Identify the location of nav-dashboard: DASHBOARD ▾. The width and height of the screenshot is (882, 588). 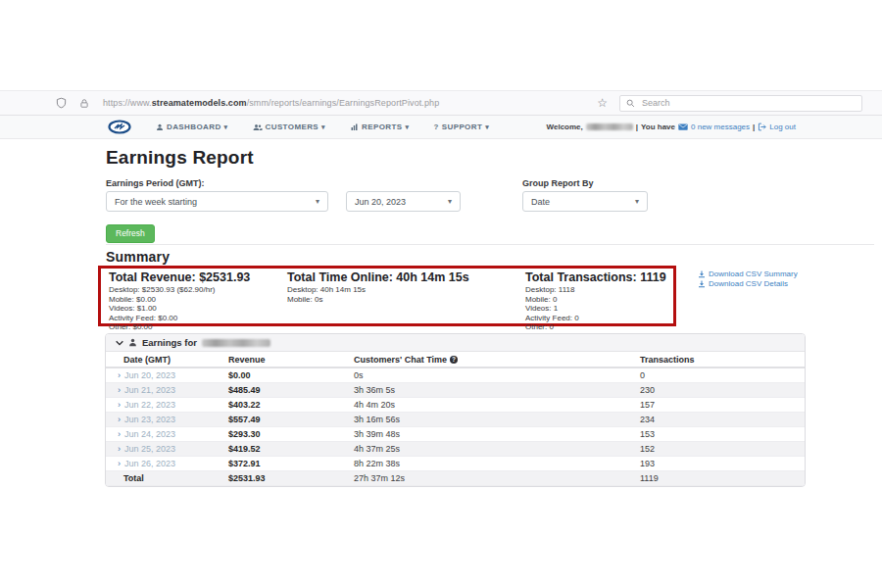
(192, 127).